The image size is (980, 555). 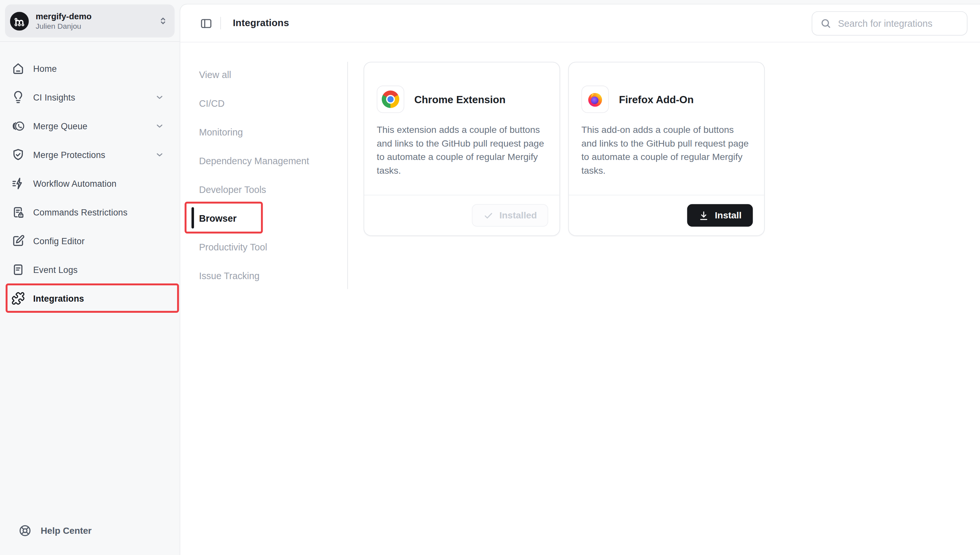 What do you see at coordinates (595, 99) in the screenshot?
I see `firefox-logo-tile` at bounding box center [595, 99].